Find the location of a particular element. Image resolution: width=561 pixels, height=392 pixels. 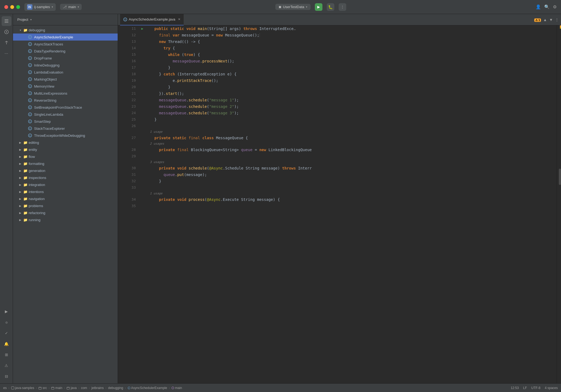

tree-file-lambdaevaluation: LambdaEvaluation is located at coordinates (65, 72).